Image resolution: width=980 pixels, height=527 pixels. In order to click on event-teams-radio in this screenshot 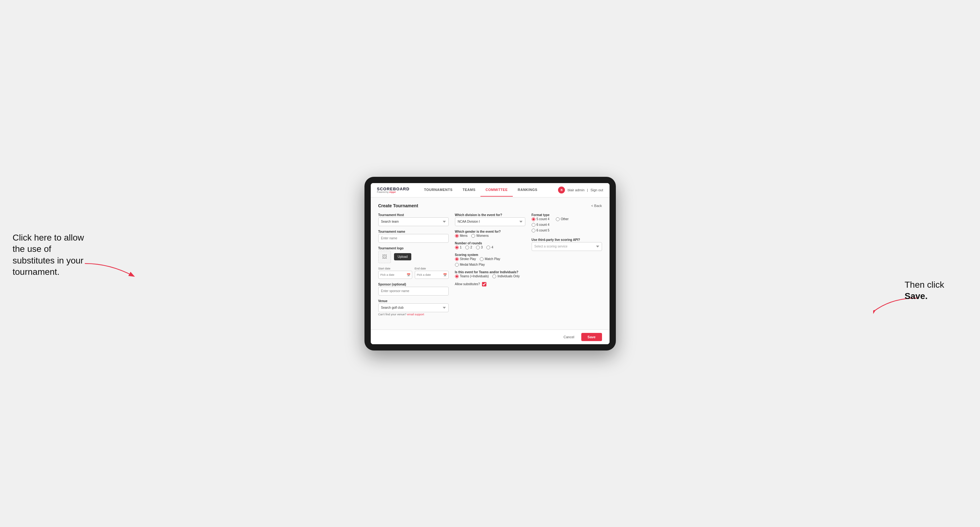, I will do `click(457, 276)`.